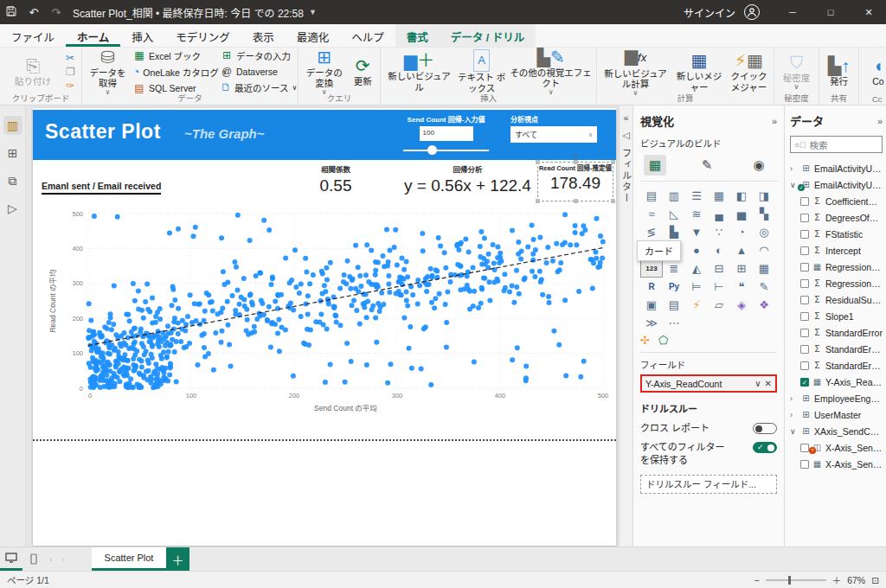 Image resolution: width=886 pixels, height=588 pixels. What do you see at coordinates (764, 232) in the screenshot?
I see `donut-chart-icon: ◎` at bounding box center [764, 232].